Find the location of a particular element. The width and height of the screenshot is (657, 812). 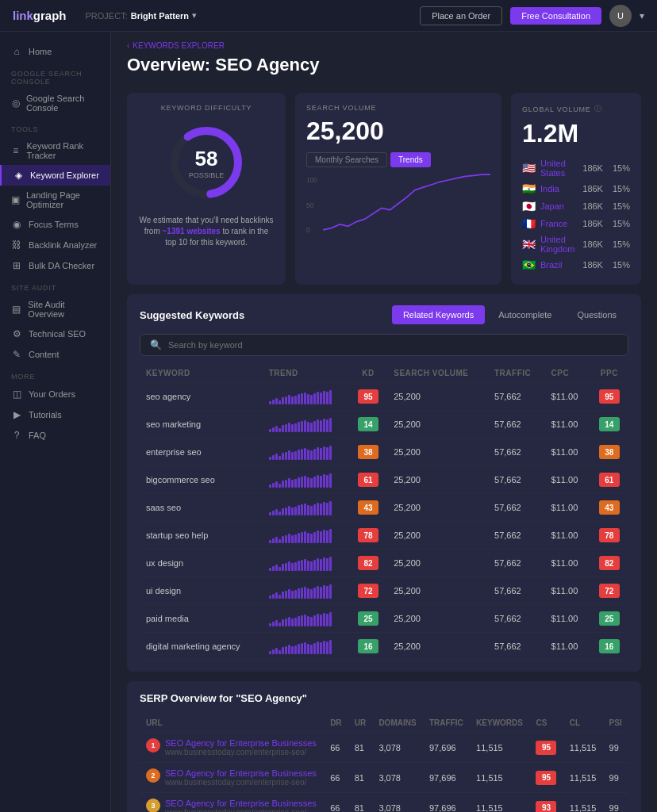

content-icon: ✎ is located at coordinates (17, 354).